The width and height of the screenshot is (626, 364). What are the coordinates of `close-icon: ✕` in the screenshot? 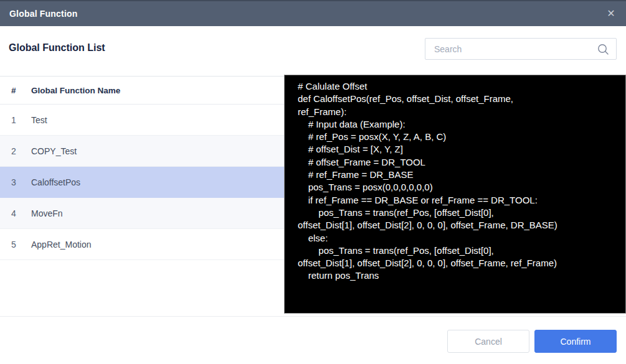 It's located at (611, 14).